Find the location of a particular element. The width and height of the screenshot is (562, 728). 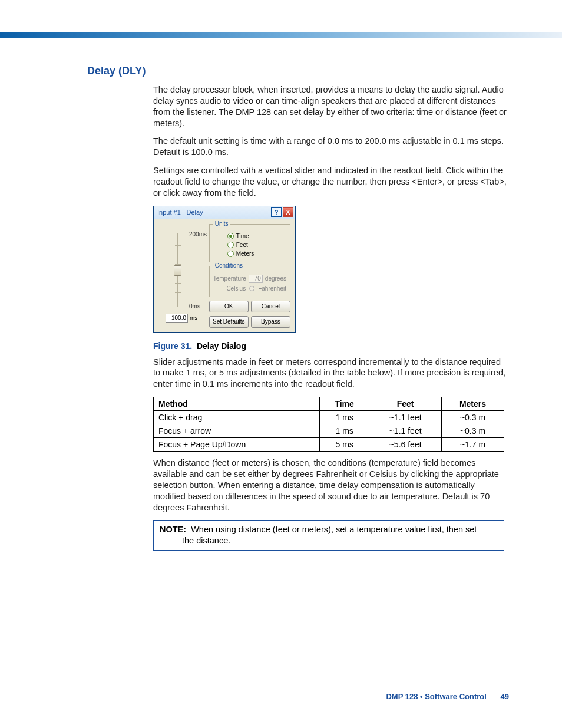

header-stripe is located at coordinates (281, 35).